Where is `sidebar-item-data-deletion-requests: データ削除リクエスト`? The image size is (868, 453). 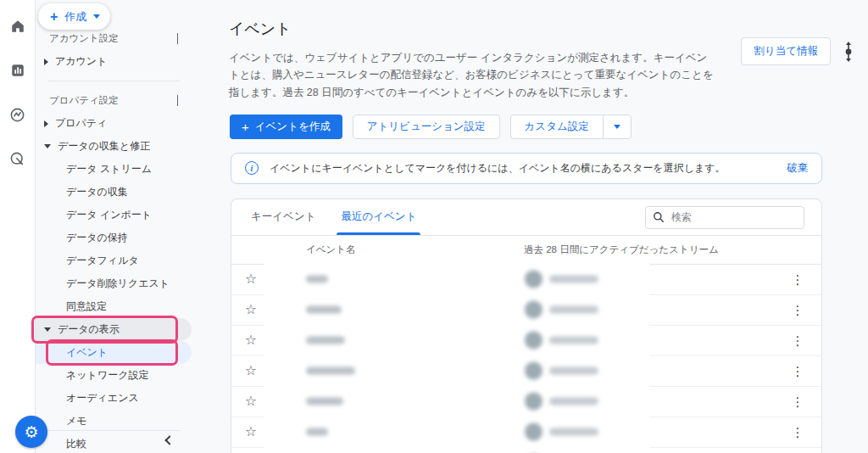 sidebar-item-data-deletion-requests: データ削除リクエスト is located at coordinates (114, 283).